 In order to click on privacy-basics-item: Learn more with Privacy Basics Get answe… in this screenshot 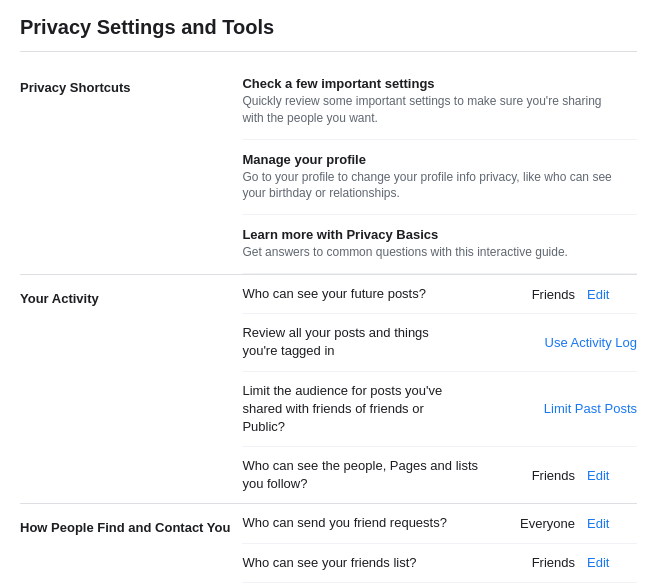, I will do `click(440, 244)`.